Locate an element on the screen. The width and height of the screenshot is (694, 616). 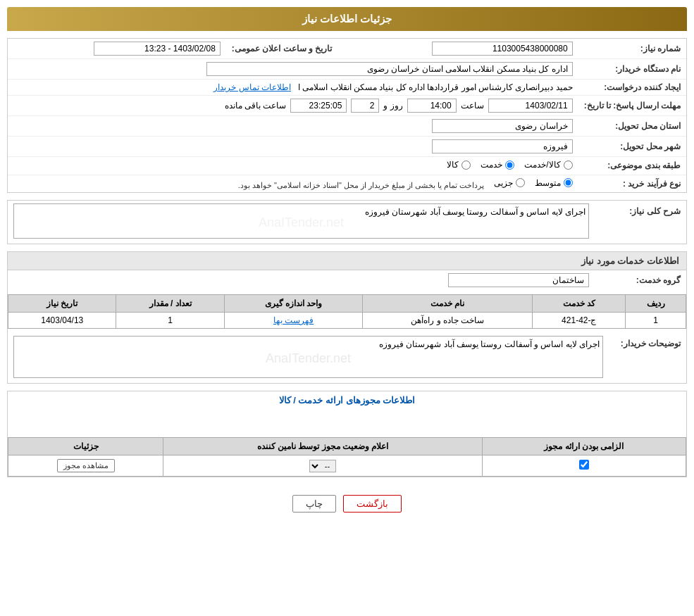
delivery-province-value is located at coordinates (293, 127).